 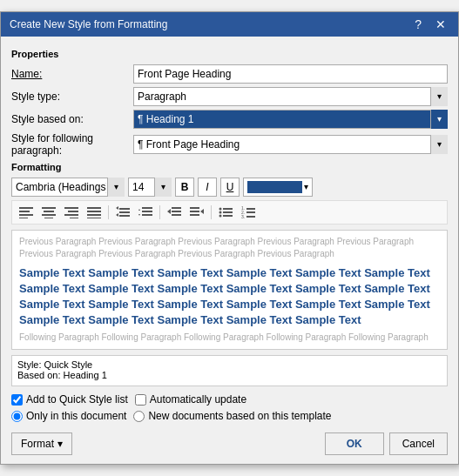 What do you see at coordinates (291, 144) in the screenshot?
I see `style-following-select: ¶ Front Page Heading` at bounding box center [291, 144].